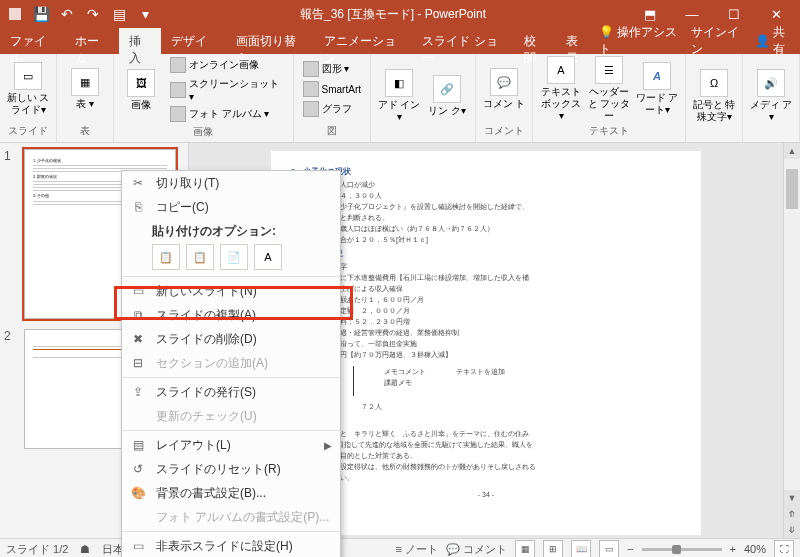 The width and height of the screenshot is (800, 557). Describe the element at coordinates (792, 340) in the screenshot. I see `vertical-scrollbar: ▲ ▼ ⤊ ⤋` at that location.